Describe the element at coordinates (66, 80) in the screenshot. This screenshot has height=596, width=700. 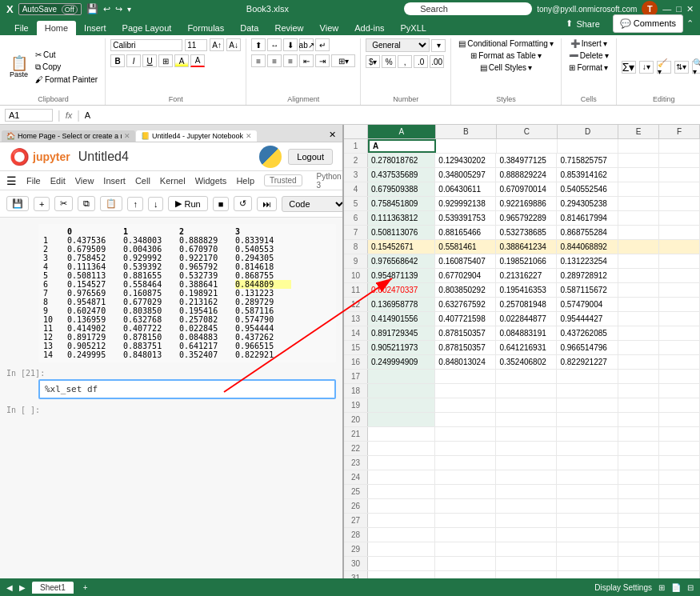
I see `format-painter-button: 🖌 Format Painter` at that location.